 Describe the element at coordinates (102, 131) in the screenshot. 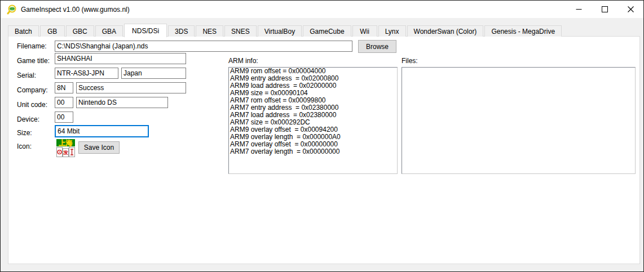

I see `size-input` at that location.